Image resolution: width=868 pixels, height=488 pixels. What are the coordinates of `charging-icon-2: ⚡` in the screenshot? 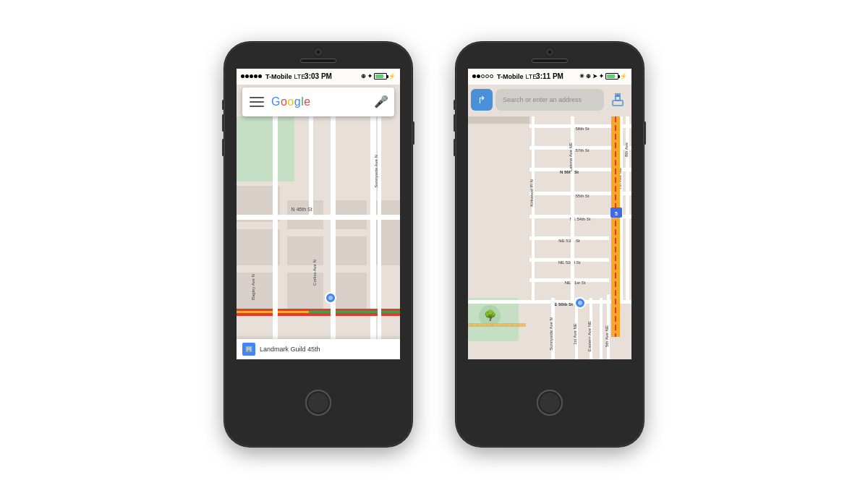 It's located at (624, 77).